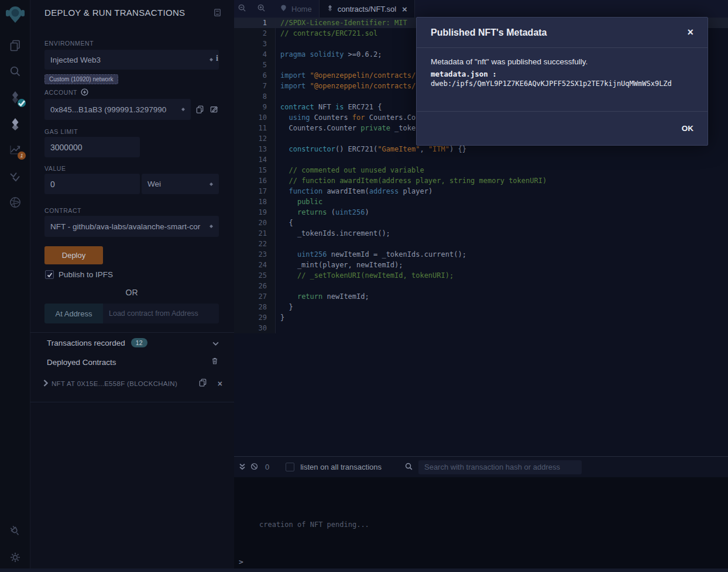 The image size is (728, 572). Describe the element at coordinates (15, 531) in the screenshot. I see `plugin-manager-icon` at that location.